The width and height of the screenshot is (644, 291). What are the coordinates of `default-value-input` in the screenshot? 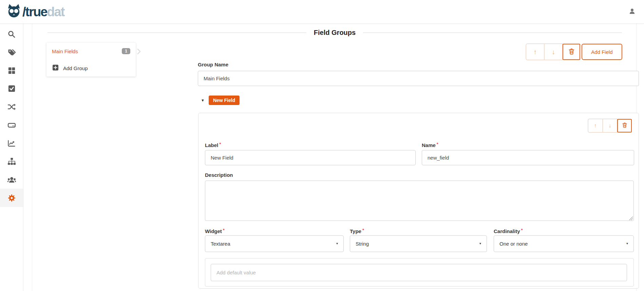 It's located at (419, 272).